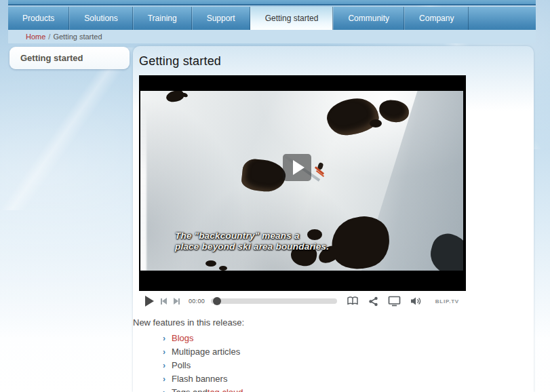  What do you see at coordinates (181, 365) in the screenshot?
I see `list-item-text: Polls` at bounding box center [181, 365].